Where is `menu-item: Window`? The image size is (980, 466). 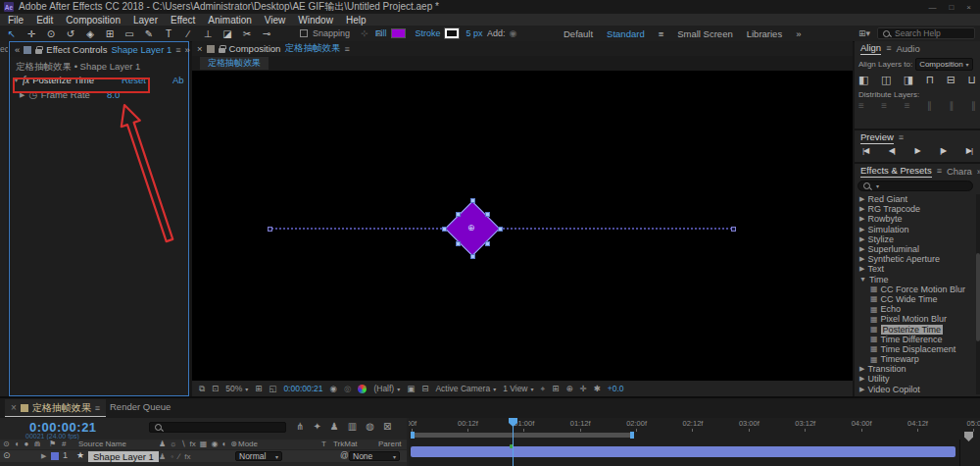
menu-item: Window is located at coordinates (316, 20).